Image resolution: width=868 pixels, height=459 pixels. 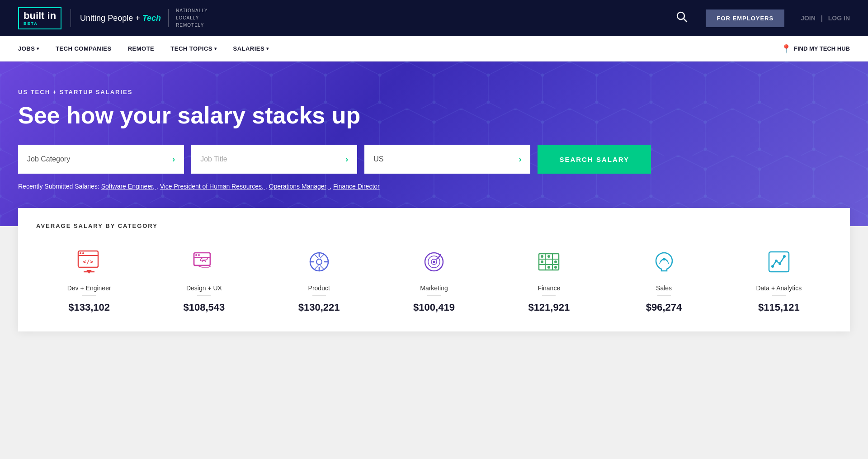 What do you see at coordinates (192, 18) in the screenshot?
I see `tagline-sub: NATIONALLYLOCALLYREMOTELY` at bounding box center [192, 18].